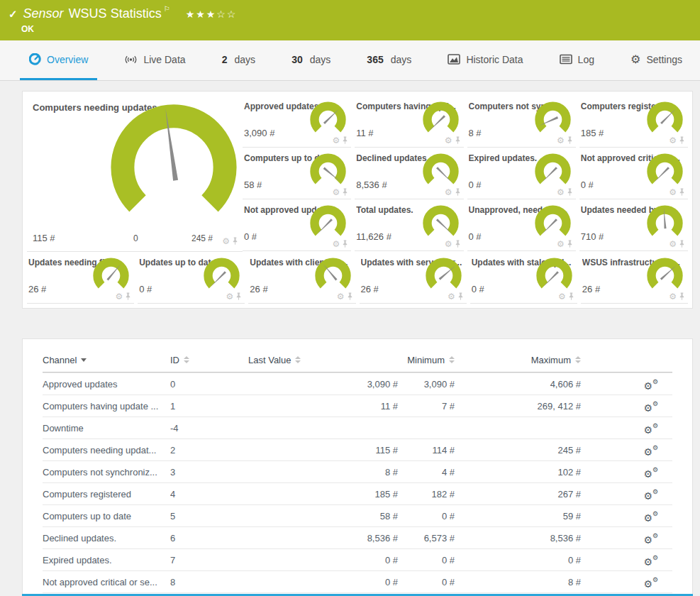 The width and height of the screenshot is (700, 596). Describe the element at coordinates (167, 9) in the screenshot. I see `flag-icon: ⚐` at that location.